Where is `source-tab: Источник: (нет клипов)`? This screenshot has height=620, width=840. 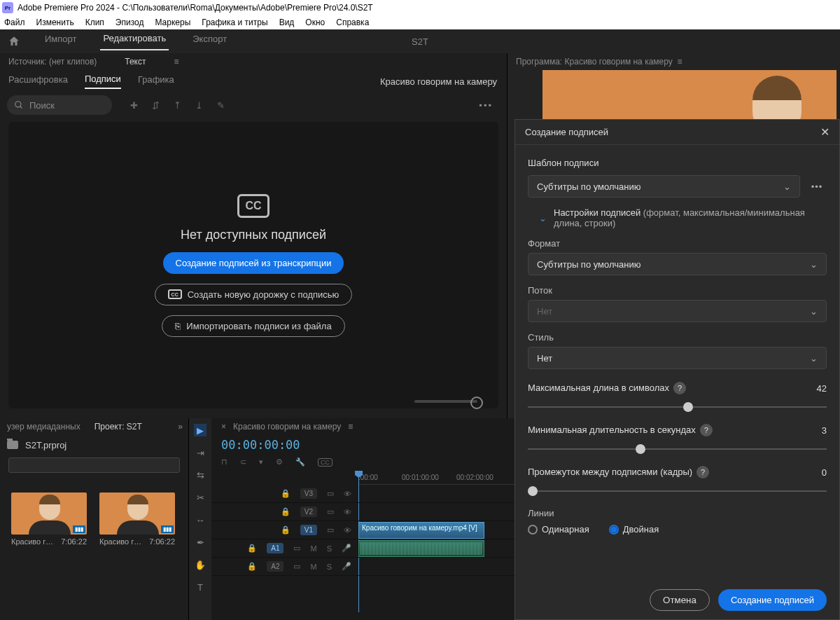
source-tab: Источник: (нет клипов) is located at coordinates (52, 62).